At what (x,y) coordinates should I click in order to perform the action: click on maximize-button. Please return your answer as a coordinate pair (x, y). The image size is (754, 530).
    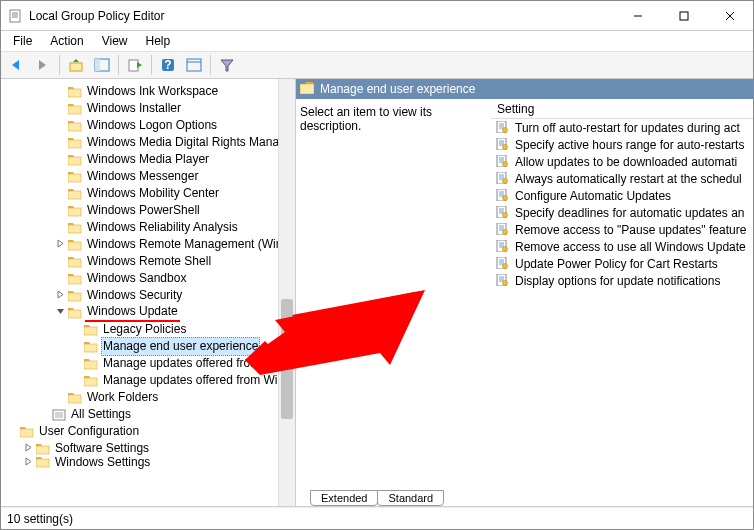
    Looking at the image, I should click on (684, 16).